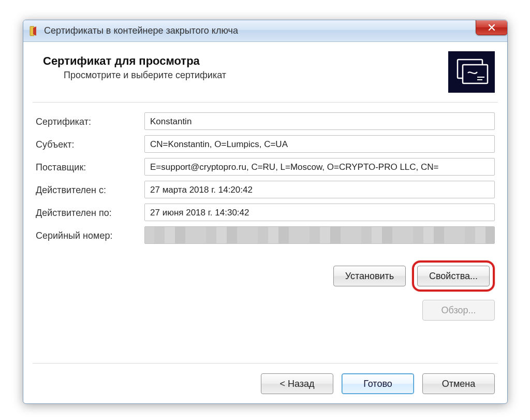  What do you see at coordinates (320, 235) in the screenshot?
I see `value-serial-redacted` at bounding box center [320, 235].